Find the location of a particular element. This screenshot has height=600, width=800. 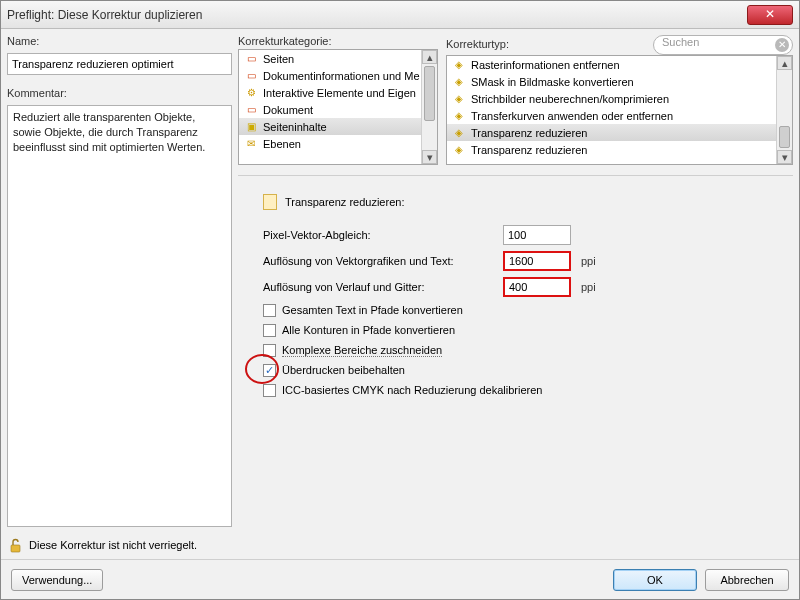

list-item: ▭Dokument is located at coordinates (338, 110).